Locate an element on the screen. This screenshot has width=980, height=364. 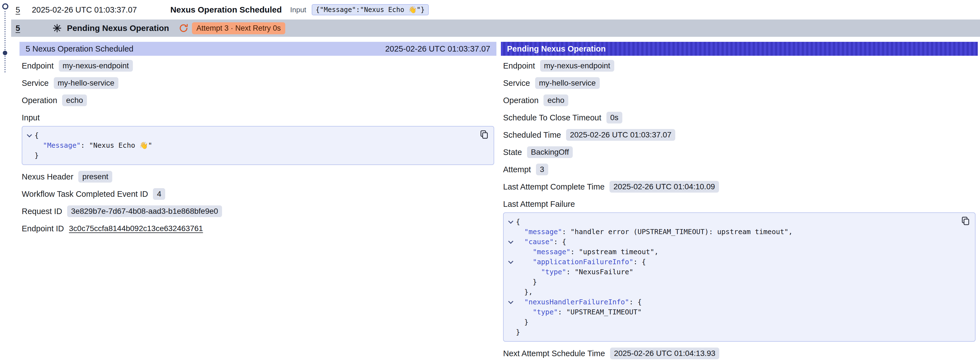
field-label: Service is located at coordinates (517, 83).